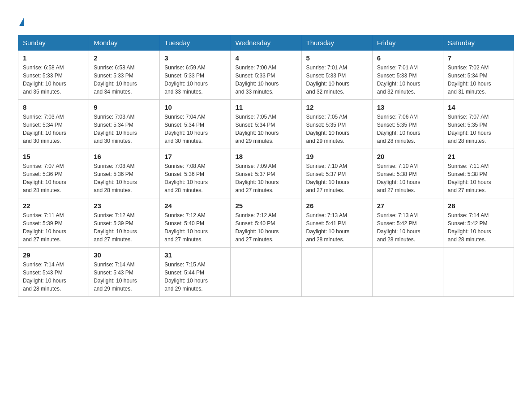 The height and width of the screenshot is (411, 532). What do you see at coordinates (54, 206) in the screenshot?
I see `day-number: 22` at bounding box center [54, 206].